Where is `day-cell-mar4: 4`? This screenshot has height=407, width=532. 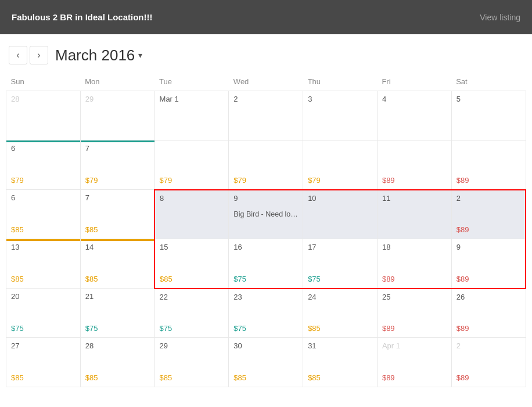
day-cell-mar4: 4 is located at coordinates (414, 116).